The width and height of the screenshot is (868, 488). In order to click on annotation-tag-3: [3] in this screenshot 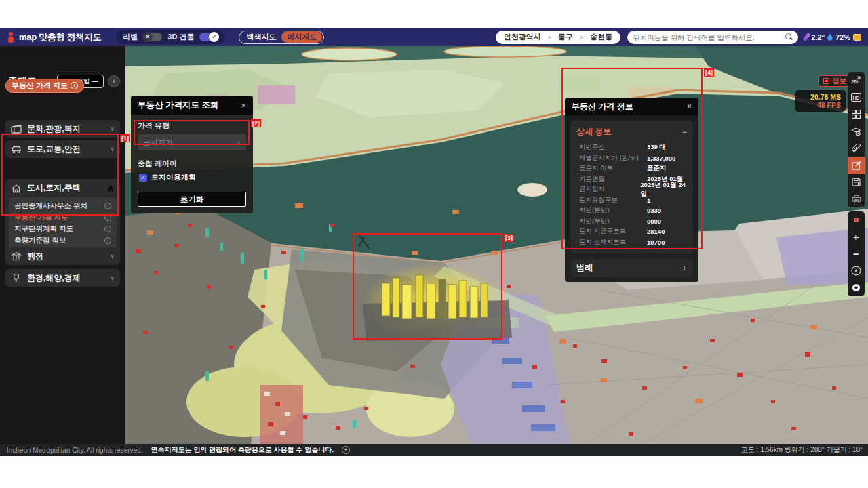, I will do `click(509, 238)`.